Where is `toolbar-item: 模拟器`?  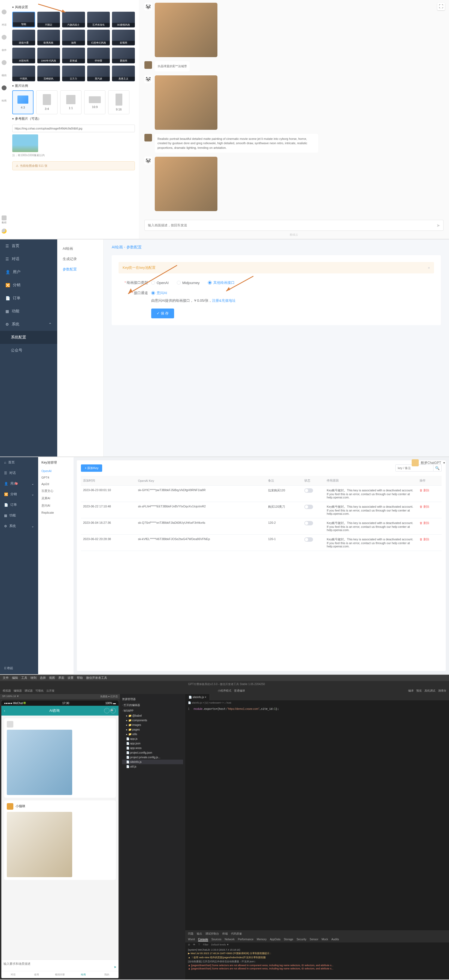 toolbar-item: 模拟器 is located at coordinates (7, 691).